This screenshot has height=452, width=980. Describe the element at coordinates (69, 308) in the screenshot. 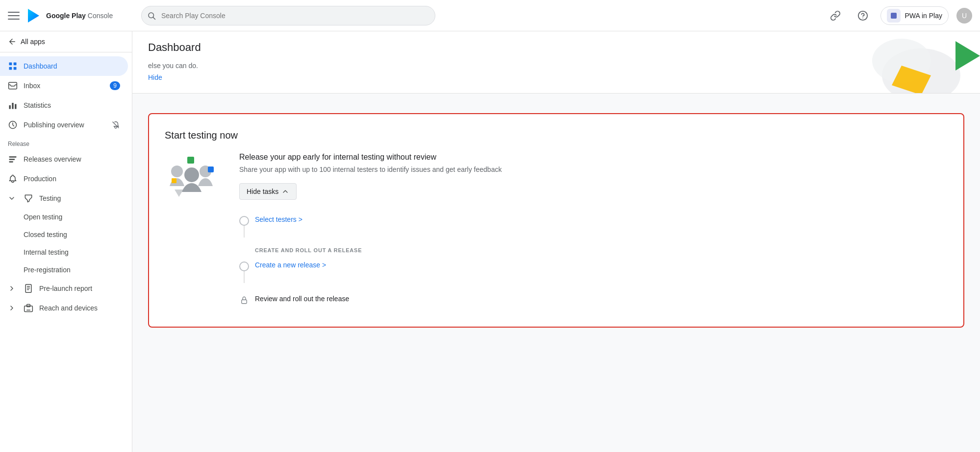

I see `sidebar-item-label: Reach and devices` at that location.